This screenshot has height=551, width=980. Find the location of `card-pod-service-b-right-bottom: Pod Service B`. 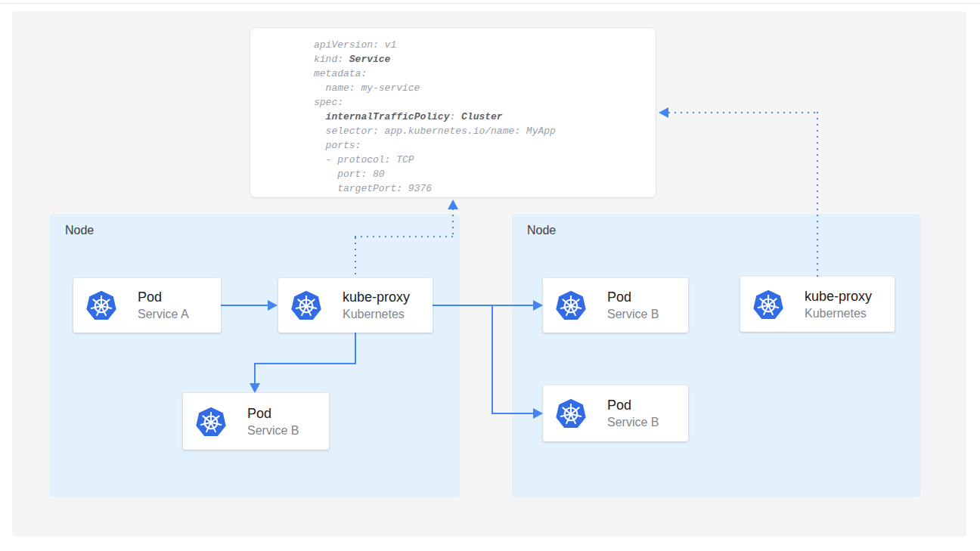

card-pod-service-b-right-bottom: Pod Service B is located at coordinates (616, 413).